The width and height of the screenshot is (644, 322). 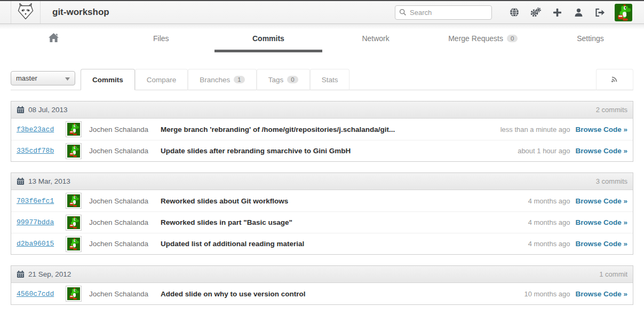 I want to click on nav-item-label: Commits, so click(x=268, y=38).